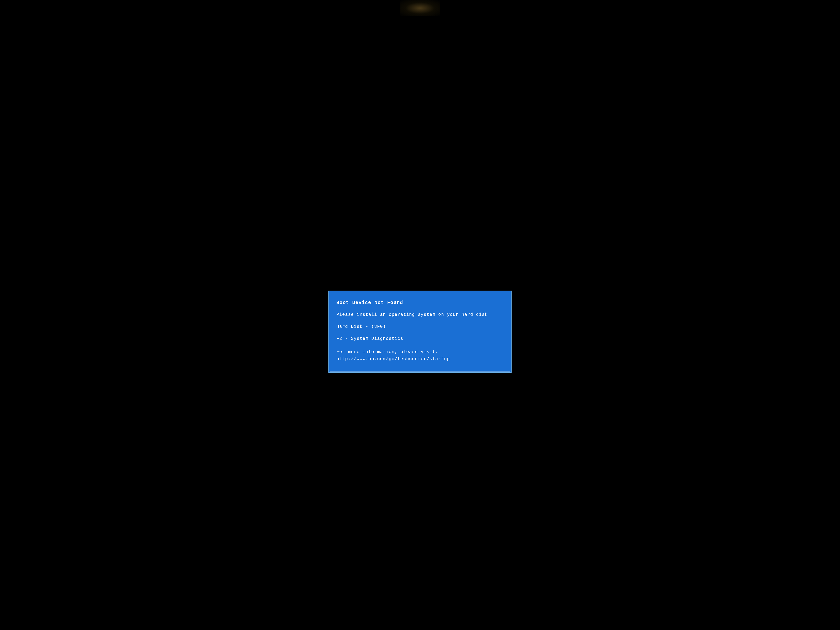 The width and height of the screenshot is (840, 630). What do you see at coordinates (420, 339) in the screenshot?
I see `f2-diagnostics-hint: F2 - System Diagnostics` at bounding box center [420, 339].